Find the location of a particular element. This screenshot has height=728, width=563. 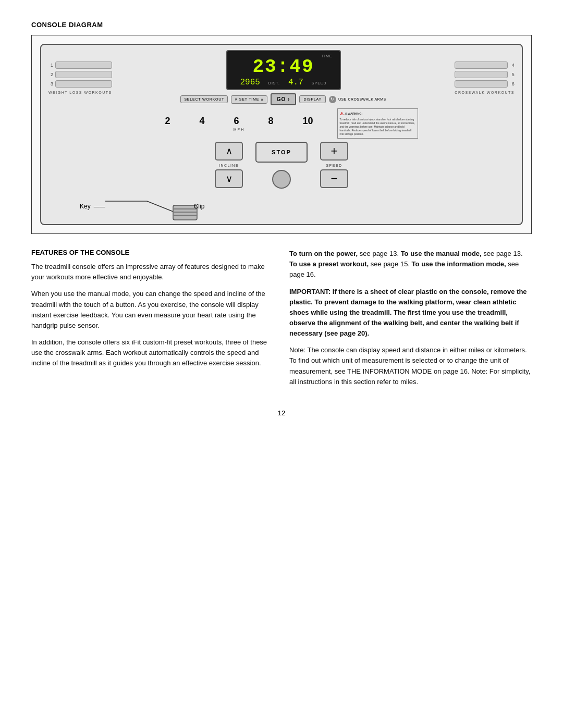

stop-button: STOP is located at coordinates (282, 152).